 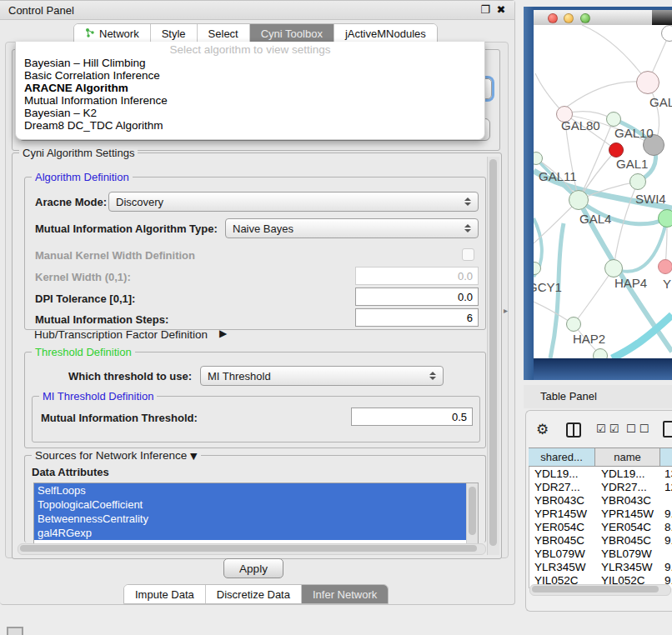 I want to click on which-threshold-label: Which threshold to use:, so click(x=130, y=377).